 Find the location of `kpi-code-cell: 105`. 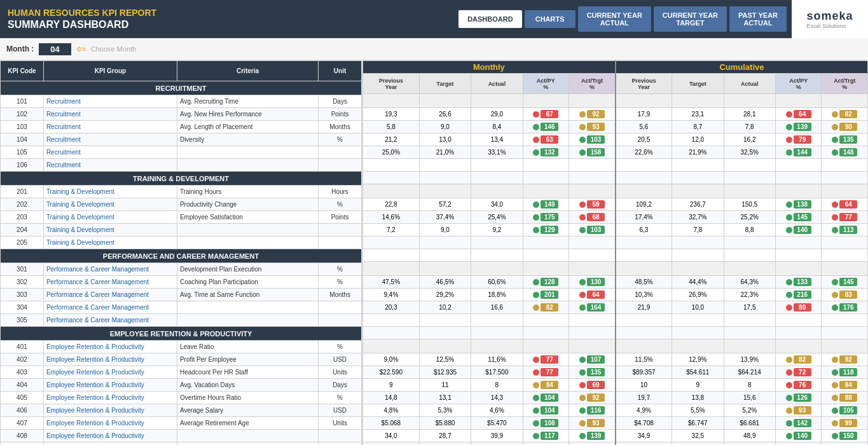

kpi-code-cell: 105 is located at coordinates (22, 153).